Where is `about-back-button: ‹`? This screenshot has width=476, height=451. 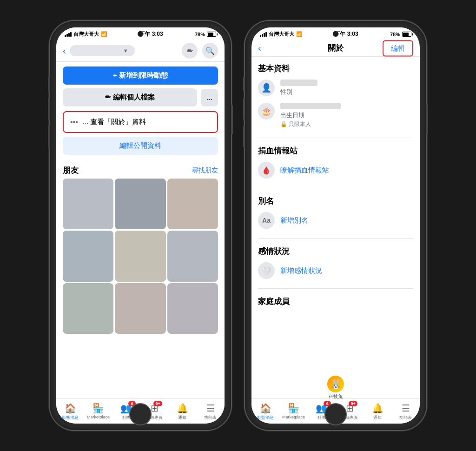
about-back-button: ‹ is located at coordinates (259, 48).